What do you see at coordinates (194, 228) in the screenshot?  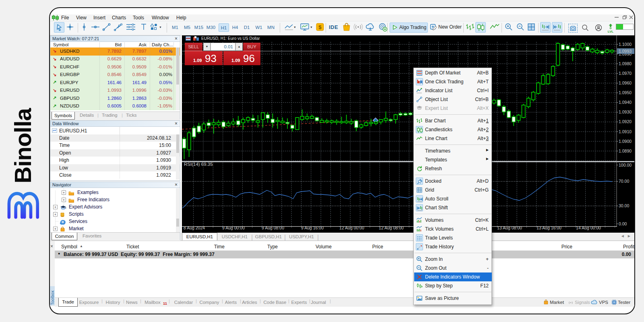 I see `svg-text: 8 Aug 2024` at bounding box center [194, 228].